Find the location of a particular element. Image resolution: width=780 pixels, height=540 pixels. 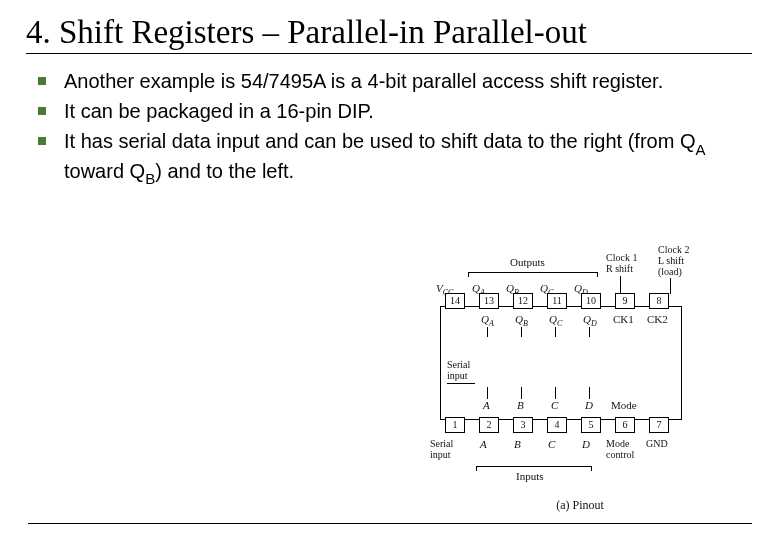

pin-label-serial: Serialinput is located at coordinates (442, 449).